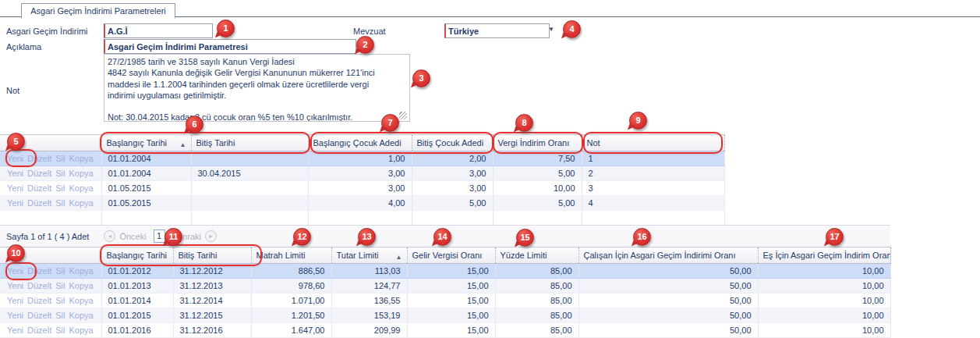 The height and width of the screenshot is (338, 980). What do you see at coordinates (551, 30) in the screenshot?
I see `dropdown-arrow-icon: ▼` at bounding box center [551, 30].